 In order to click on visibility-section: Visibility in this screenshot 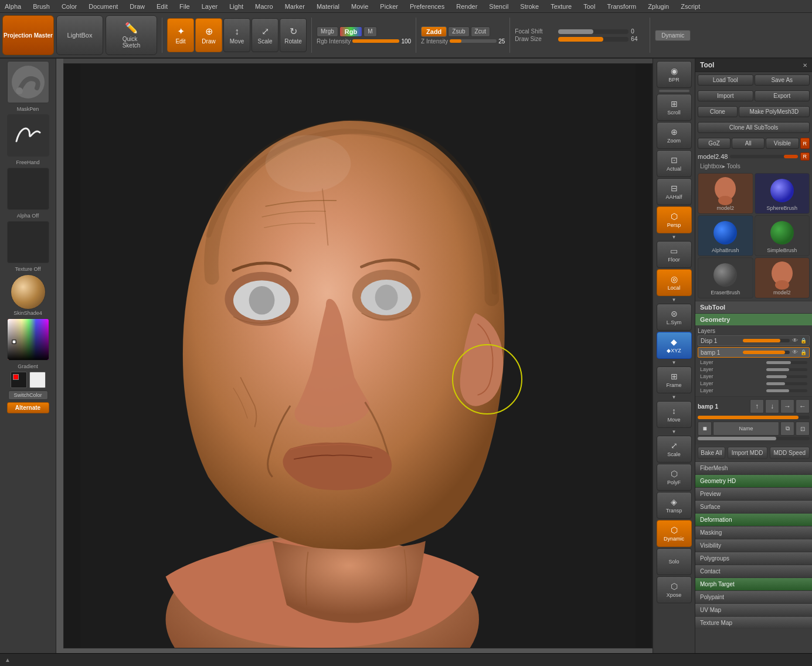, I will do `click(754, 545)`.